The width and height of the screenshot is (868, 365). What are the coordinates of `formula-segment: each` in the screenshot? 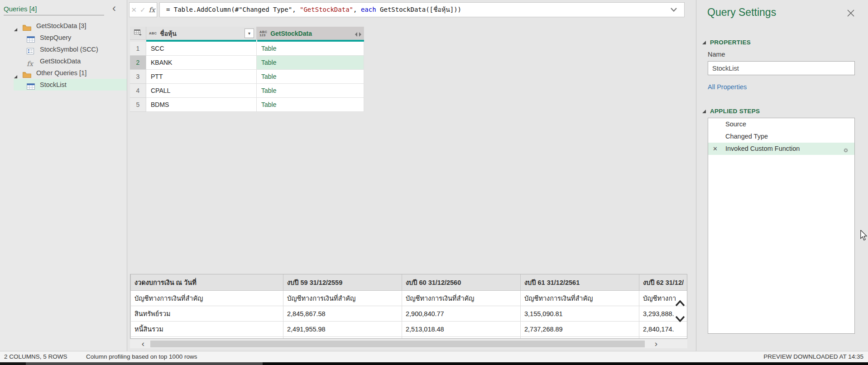 It's located at (369, 10).